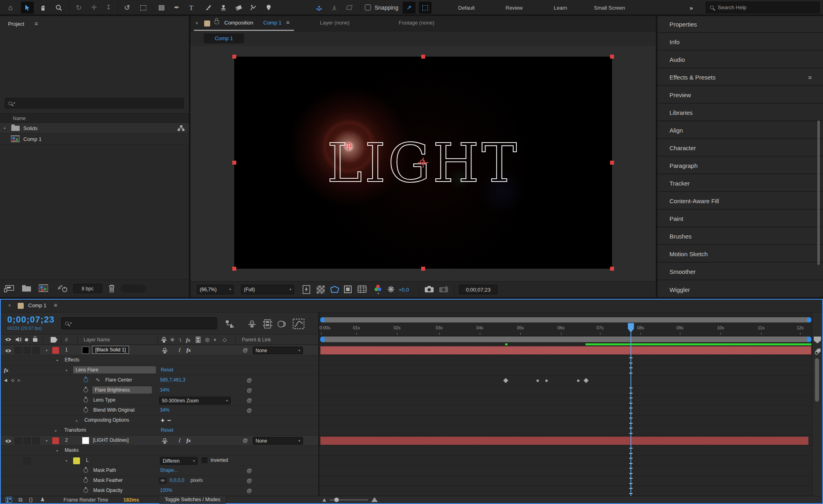  I want to click on renderer-icon, so click(62, 288).